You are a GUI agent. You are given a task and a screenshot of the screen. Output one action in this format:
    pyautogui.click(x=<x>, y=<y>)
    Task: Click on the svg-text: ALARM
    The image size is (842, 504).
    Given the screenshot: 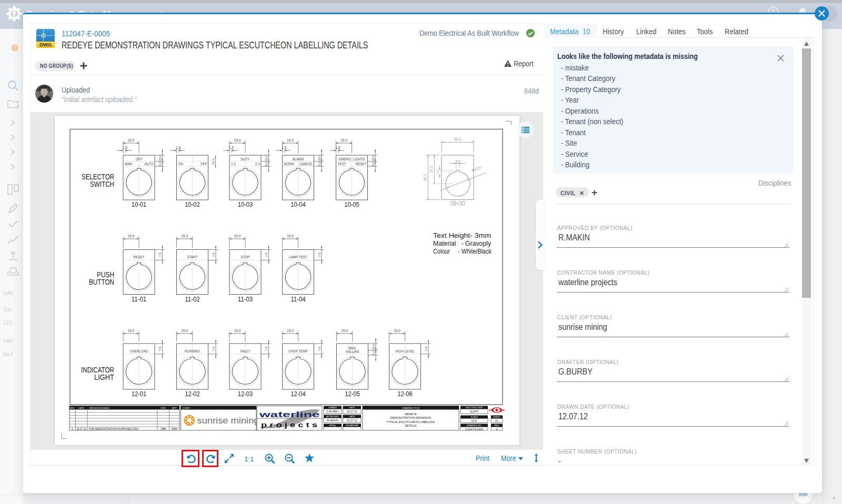 What is the action you would take?
    pyautogui.click(x=298, y=159)
    